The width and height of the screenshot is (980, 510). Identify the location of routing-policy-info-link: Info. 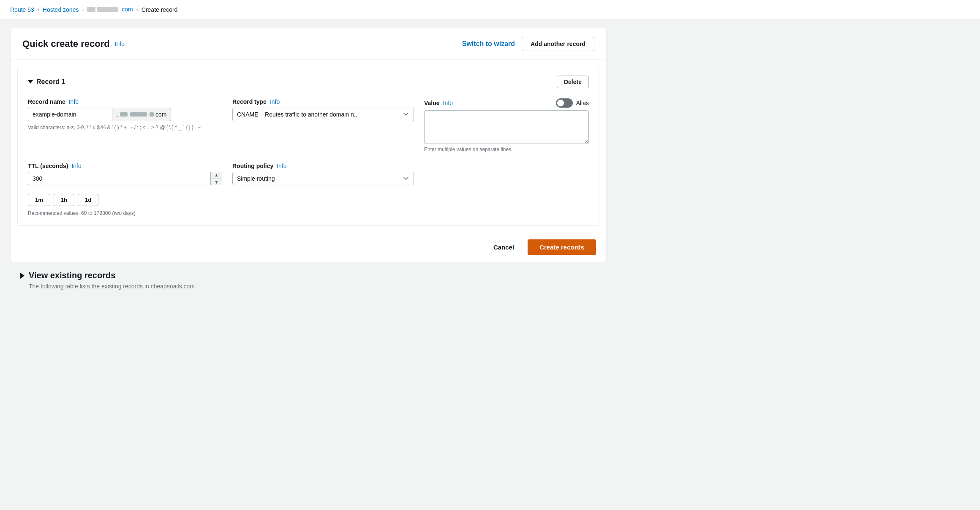
(281, 166).